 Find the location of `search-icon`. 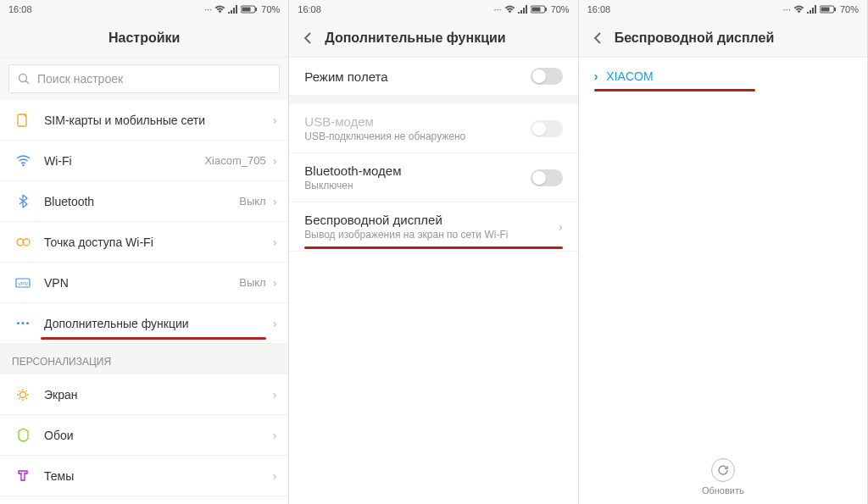

search-icon is located at coordinates (24, 80).